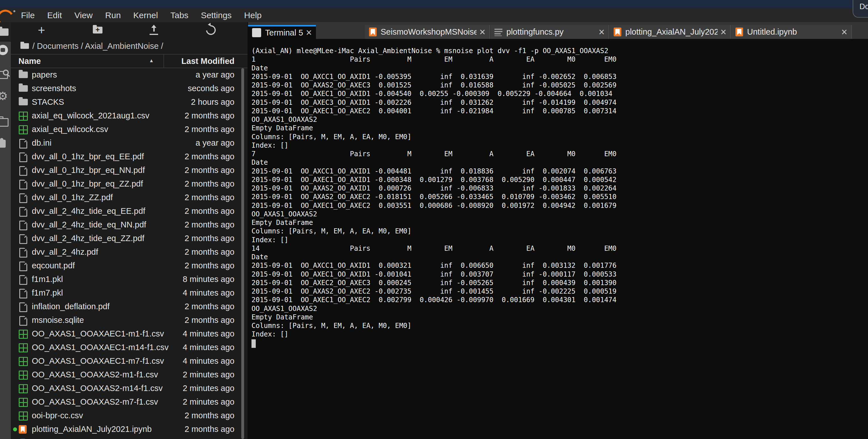 The width and height of the screenshot is (868, 439). What do you see at coordinates (179, 16) in the screenshot?
I see `menu-item: Tabs` at bounding box center [179, 16].